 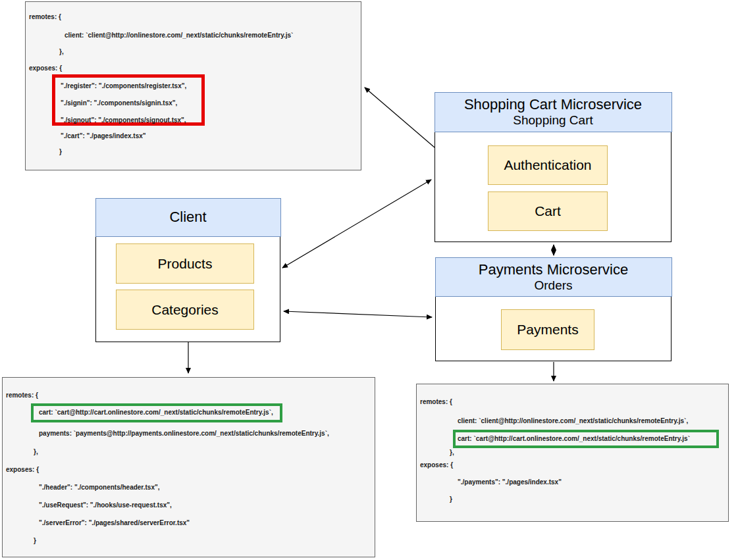 I want to click on code-line: "./register": "./components/register.tsx…, so click(x=124, y=86).